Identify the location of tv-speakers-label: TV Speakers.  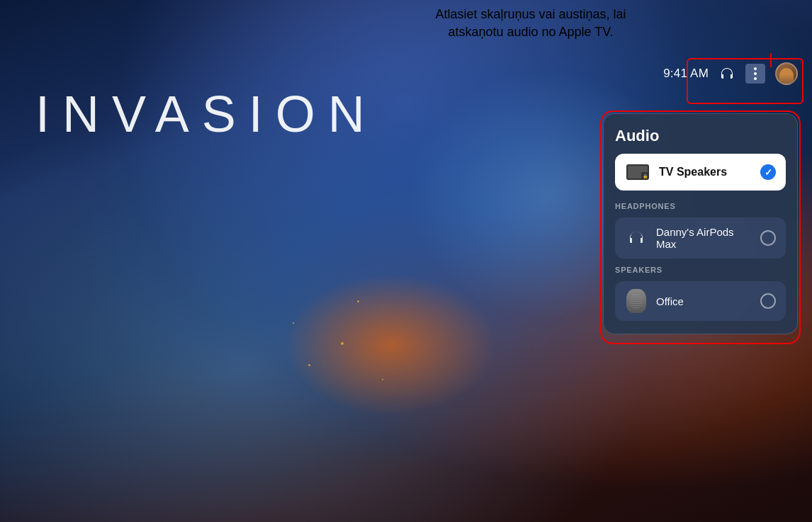
(706, 172).